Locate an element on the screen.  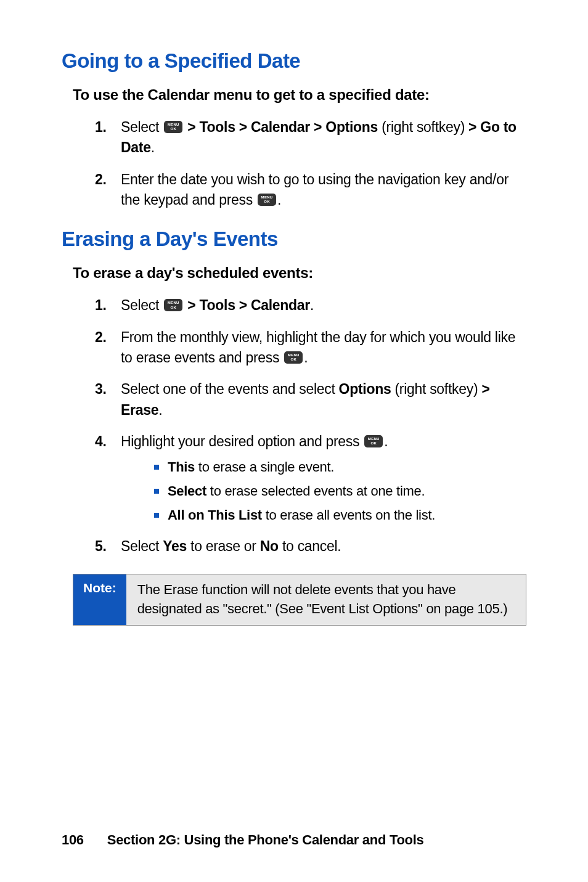
bullet-text: to erase all events on the list. is located at coordinates (349, 515).